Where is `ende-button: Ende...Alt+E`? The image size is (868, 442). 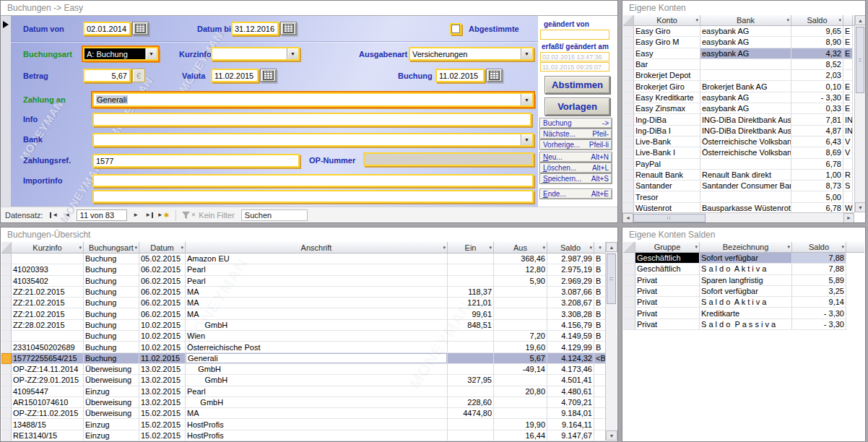 ende-button: Ende...Alt+E is located at coordinates (576, 194).